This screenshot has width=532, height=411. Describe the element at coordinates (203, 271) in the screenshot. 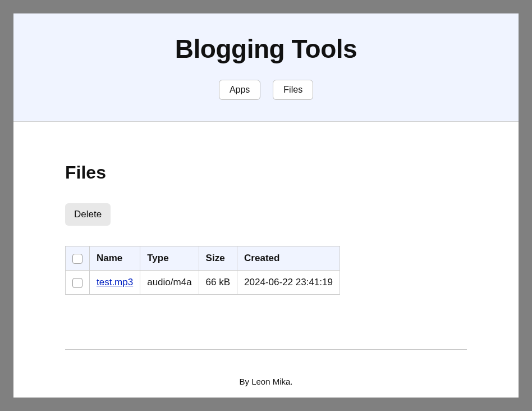

I see `files-table: Name Type Size Created test.mp3 audio/m4…` at that location.